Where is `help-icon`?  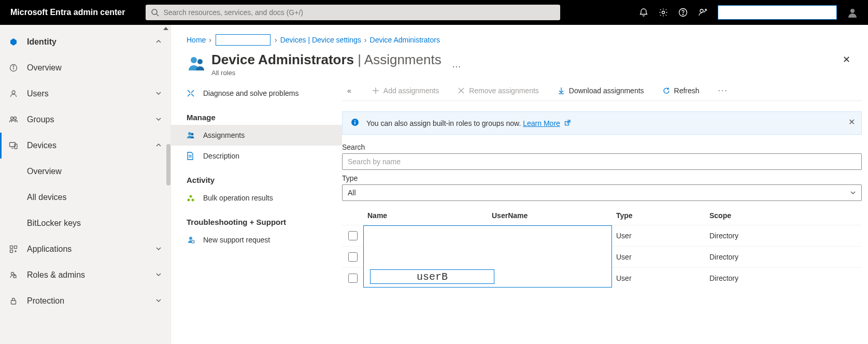
help-icon is located at coordinates (683, 12).